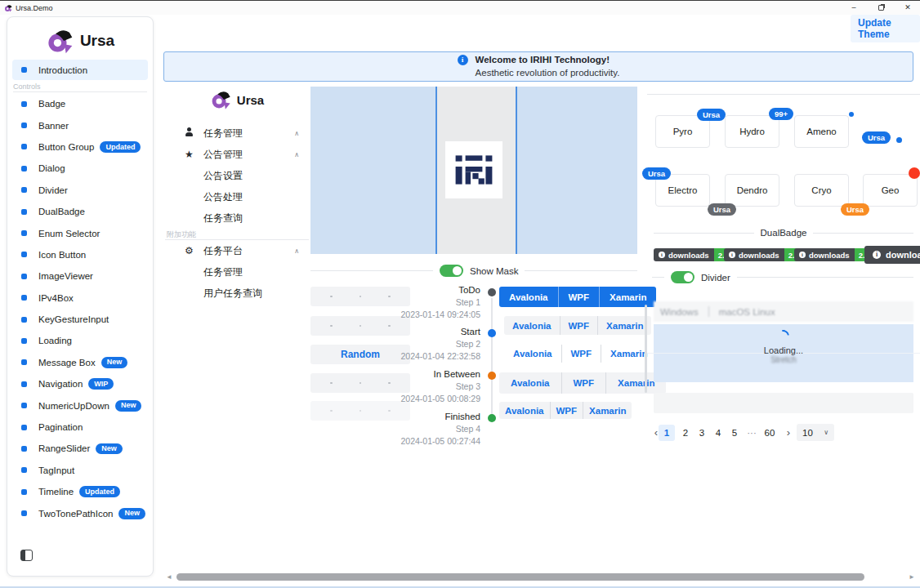 This screenshot has height=588, width=920. What do you see at coordinates (74, 319) in the screenshot?
I see `sidebar-item-label: KeyGestureInput` at bounding box center [74, 319].